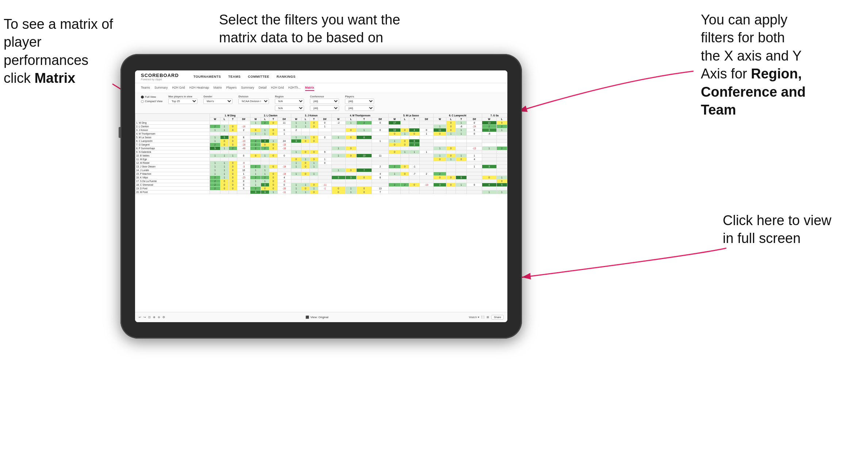 This screenshot has height=467, width=868. Describe the element at coordinates (218, 101) in the screenshot. I see `gender-select: Men's` at that location.